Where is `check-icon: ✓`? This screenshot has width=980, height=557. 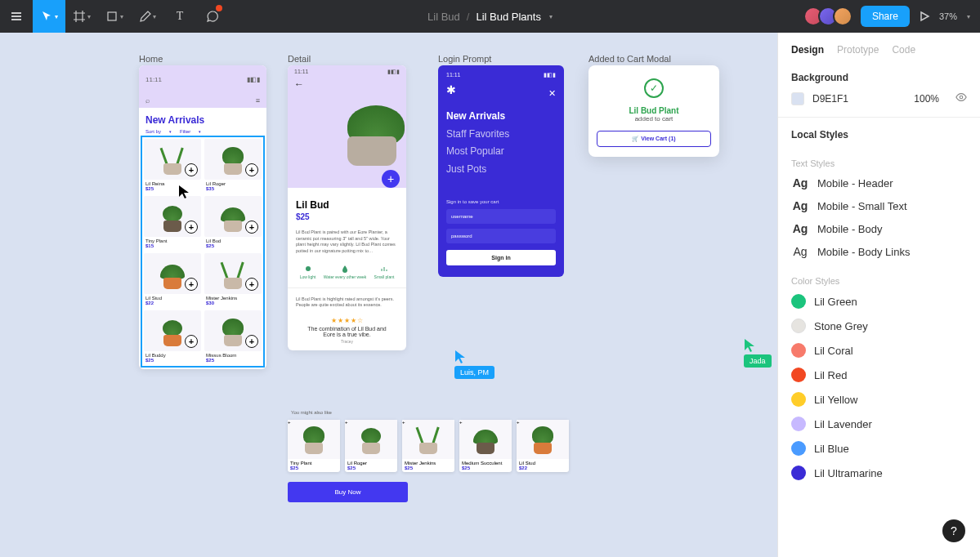
check-icon: ✓ is located at coordinates (654, 88).